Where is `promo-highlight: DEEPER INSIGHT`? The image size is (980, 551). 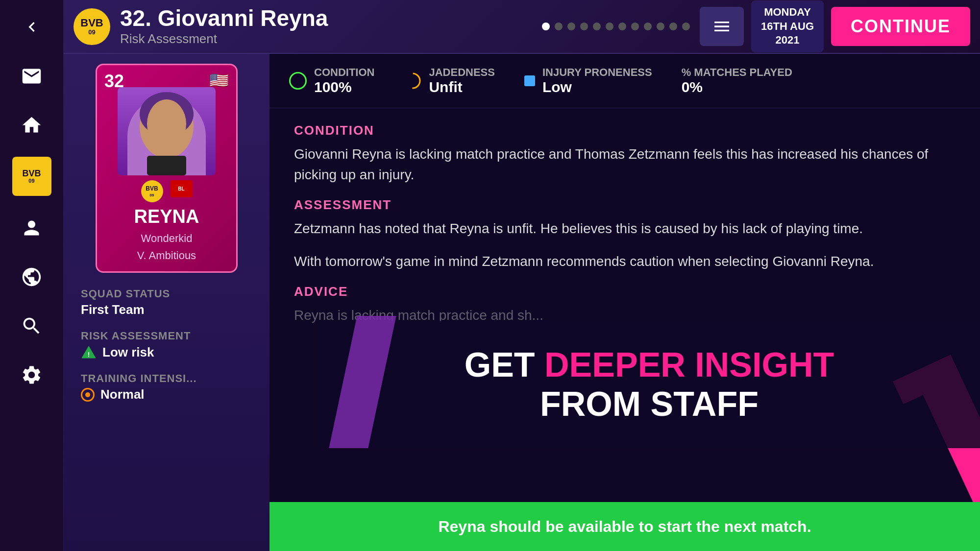 promo-highlight: DEEPER INSIGHT is located at coordinates (689, 365).